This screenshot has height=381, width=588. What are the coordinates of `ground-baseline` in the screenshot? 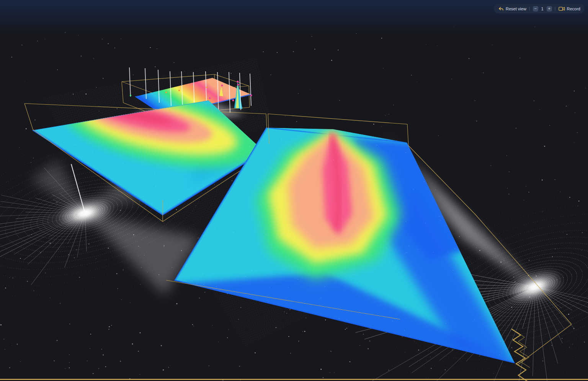 It's located at (294, 379).